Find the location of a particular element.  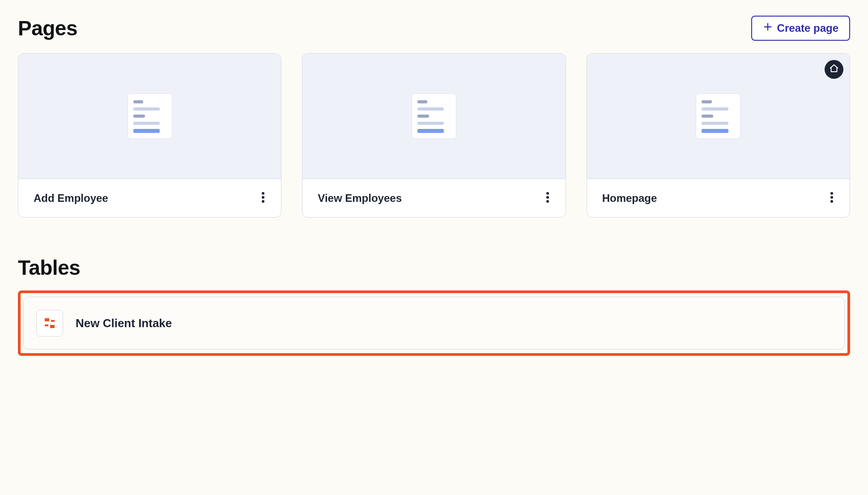

page-card: Add Employee is located at coordinates (149, 135).